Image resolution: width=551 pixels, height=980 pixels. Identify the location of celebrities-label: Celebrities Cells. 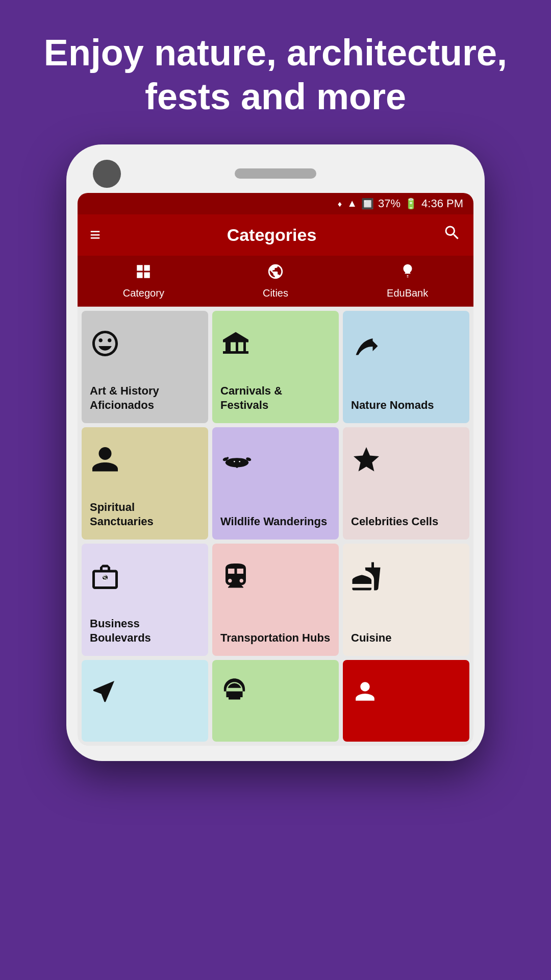
(395, 522).